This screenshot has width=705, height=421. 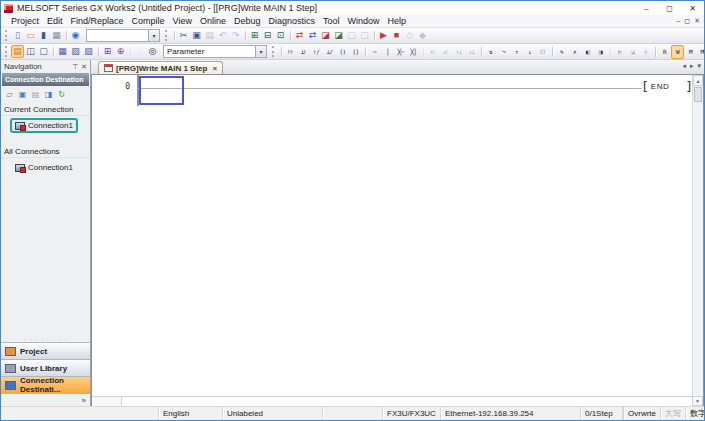 I want to click on vertical-scrollbar: ▲, so click(x=698, y=236).